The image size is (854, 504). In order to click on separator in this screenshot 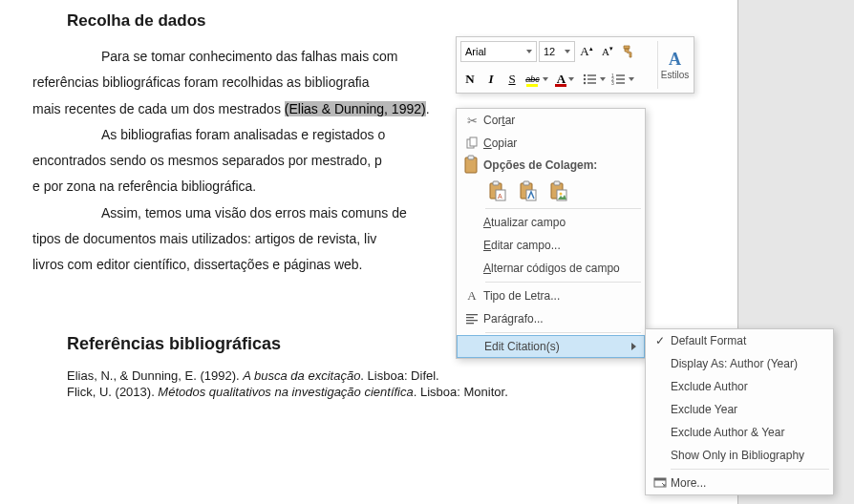, I will do `click(564, 208)`.